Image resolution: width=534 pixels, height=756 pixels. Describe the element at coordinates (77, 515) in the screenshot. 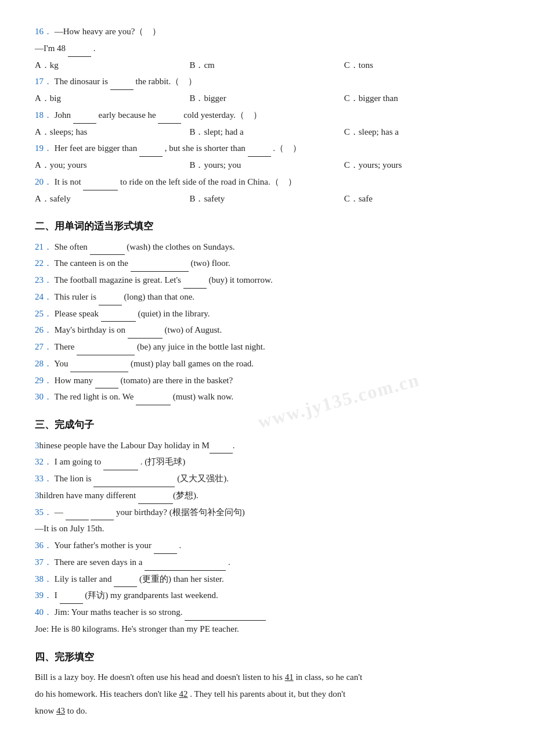

I see `q35-blank1` at that location.